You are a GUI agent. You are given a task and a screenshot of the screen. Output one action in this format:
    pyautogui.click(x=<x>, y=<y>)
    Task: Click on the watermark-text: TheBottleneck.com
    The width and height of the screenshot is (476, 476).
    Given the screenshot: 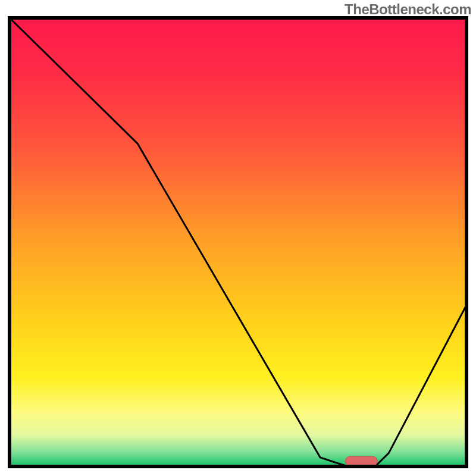 What is the action you would take?
    pyautogui.click(x=408, y=10)
    